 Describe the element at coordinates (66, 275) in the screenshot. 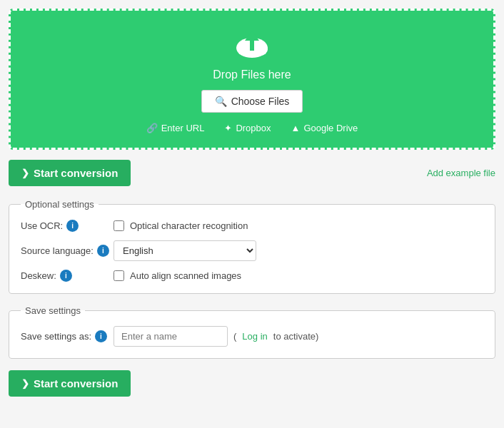

I see `deskew-info-icon: i` at that location.